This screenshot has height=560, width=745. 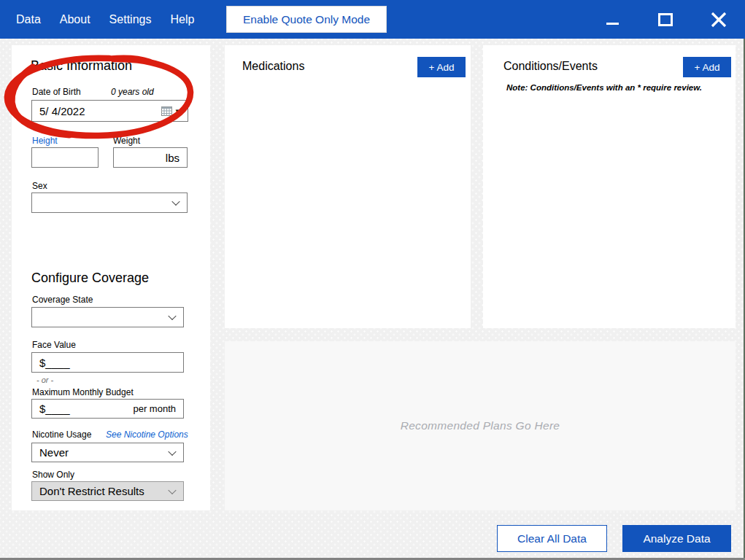 I want to click on budget-label: Maximum Monthly Budget, so click(x=83, y=392).